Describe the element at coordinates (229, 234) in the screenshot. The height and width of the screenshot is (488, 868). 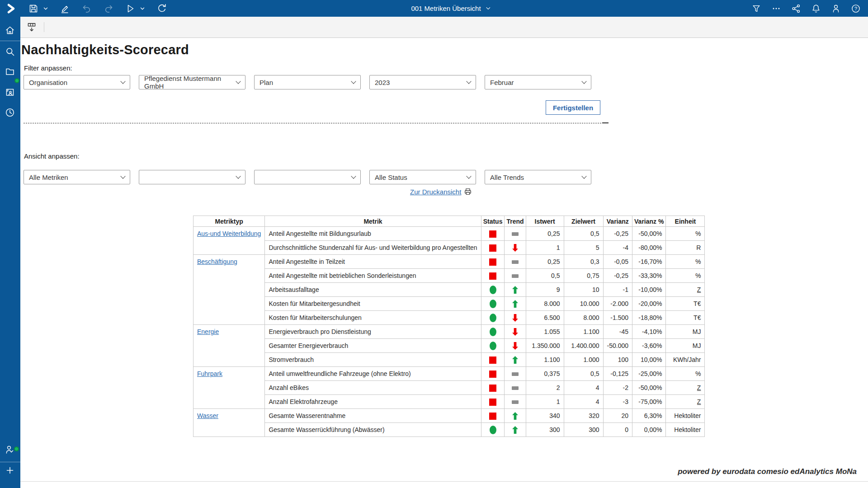
I see `metric-type-link: Aus-und Weiterbildung` at that location.